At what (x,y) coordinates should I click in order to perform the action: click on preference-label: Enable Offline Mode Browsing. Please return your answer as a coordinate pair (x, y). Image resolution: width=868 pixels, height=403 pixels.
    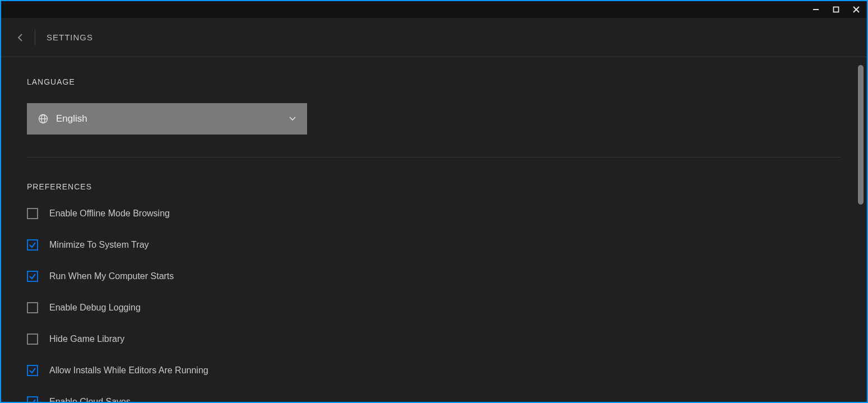
    Looking at the image, I should click on (110, 214).